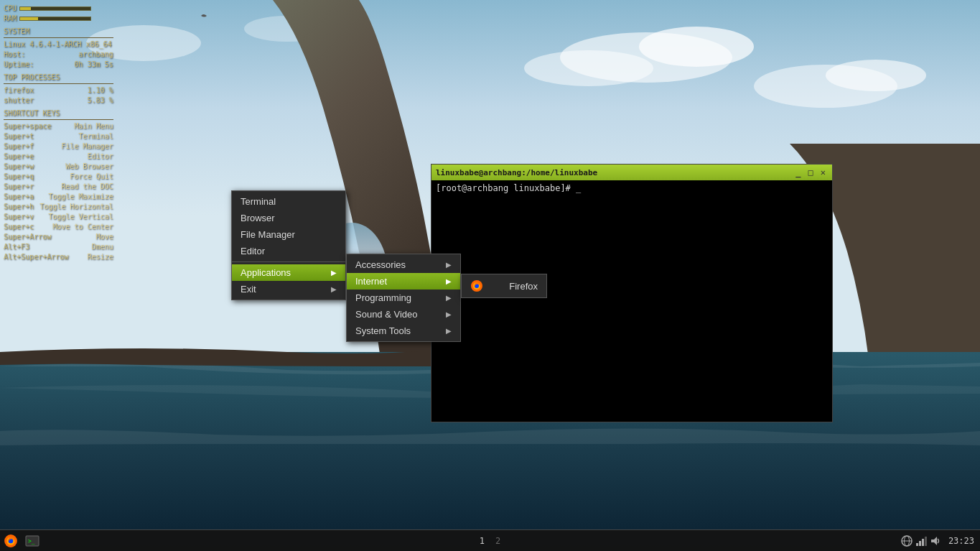 The height and width of the screenshot is (551, 980). Describe the element at coordinates (268, 234) in the screenshot. I see `menu-item-filemanager-label: File Manager` at that location.